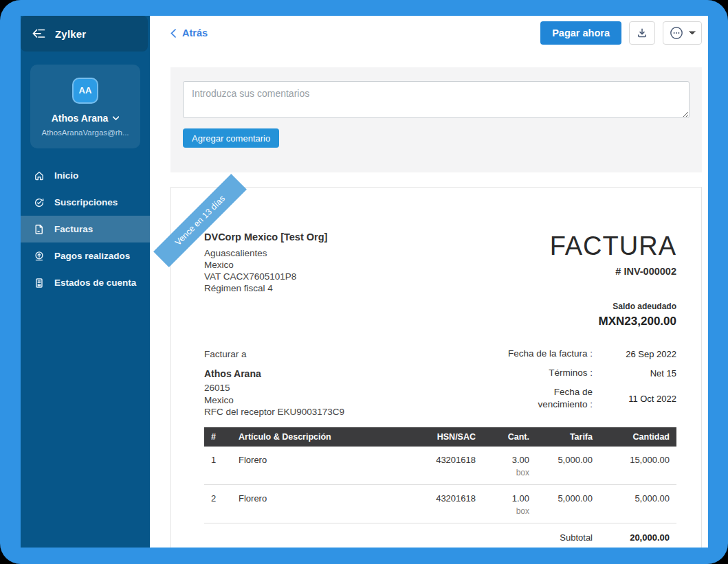 Image resolution: width=728 pixels, height=564 pixels. Describe the element at coordinates (621, 33) in the screenshot. I see `topbar-actions: Pagar ahora` at that location.